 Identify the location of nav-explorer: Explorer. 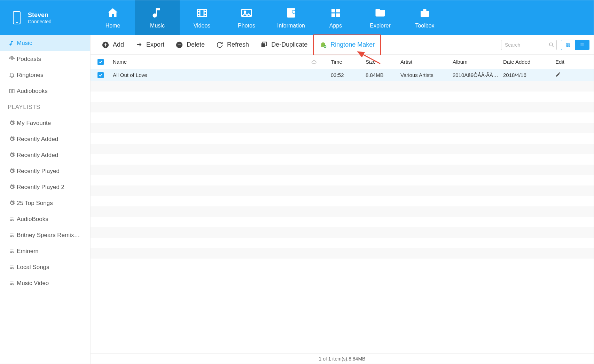
(380, 18).